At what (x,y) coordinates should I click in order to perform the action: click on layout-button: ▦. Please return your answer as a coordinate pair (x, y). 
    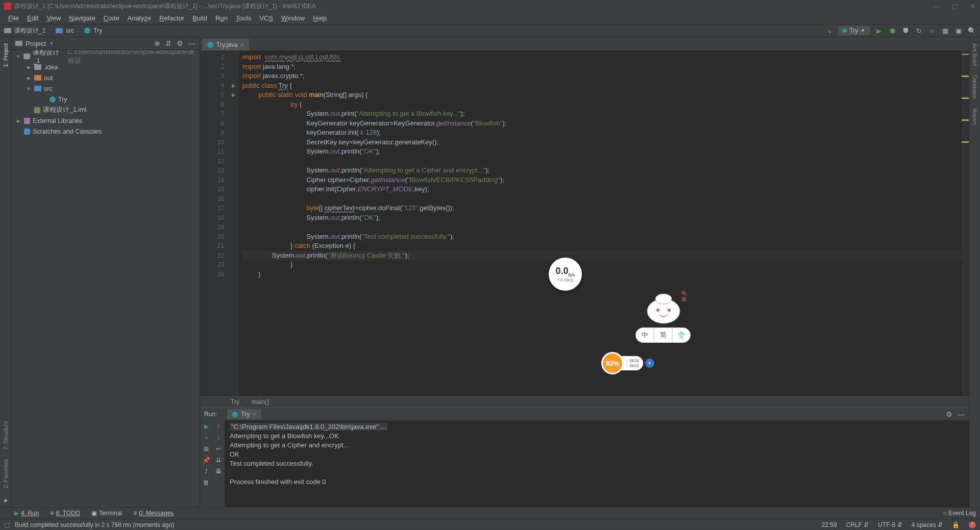
    Looking at the image, I should click on (945, 31).